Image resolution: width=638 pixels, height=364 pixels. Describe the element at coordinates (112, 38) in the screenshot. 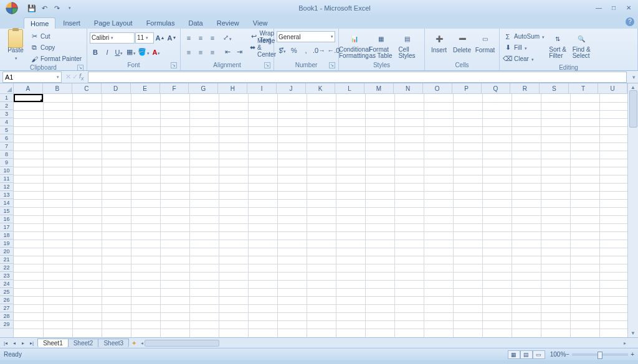

I see `font-name-combo: Calibri▾` at that location.